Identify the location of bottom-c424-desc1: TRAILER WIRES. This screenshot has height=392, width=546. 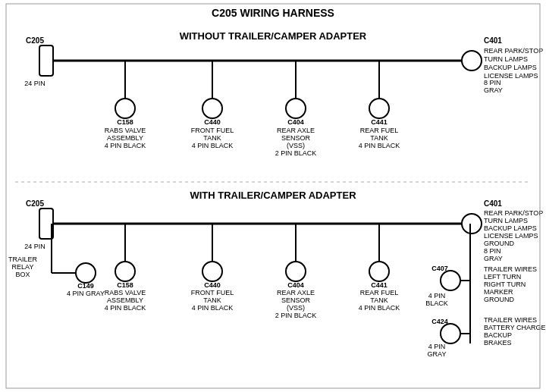
(510, 320).